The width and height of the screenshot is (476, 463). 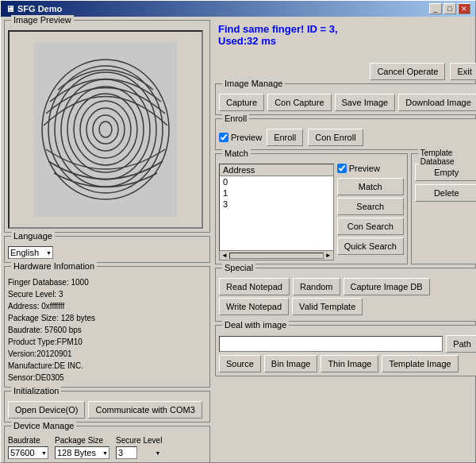 What do you see at coordinates (29, 448) in the screenshot?
I see `baudrate-col: Baudrate 57600` at bounding box center [29, 448].